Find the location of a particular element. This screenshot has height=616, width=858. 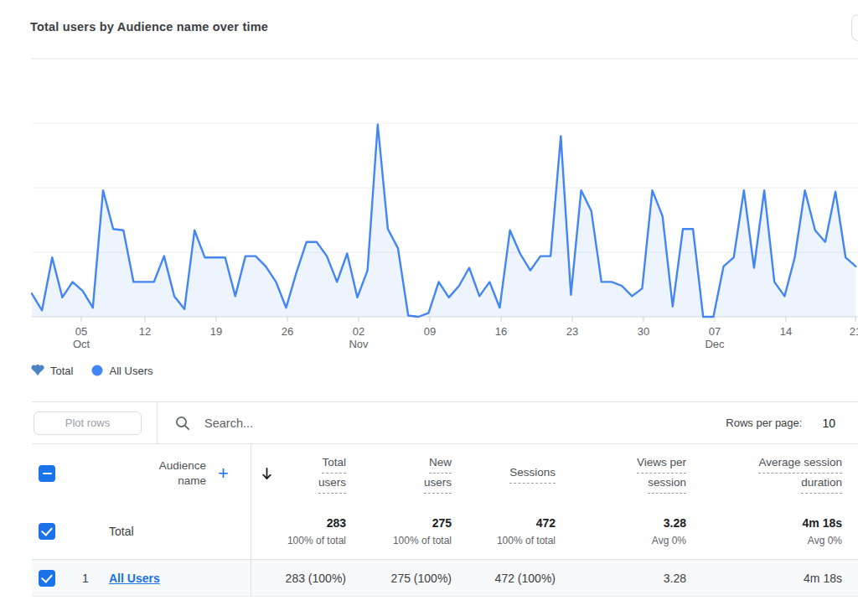

audience-name-header: Audience name is located at coordinates (153, 474).